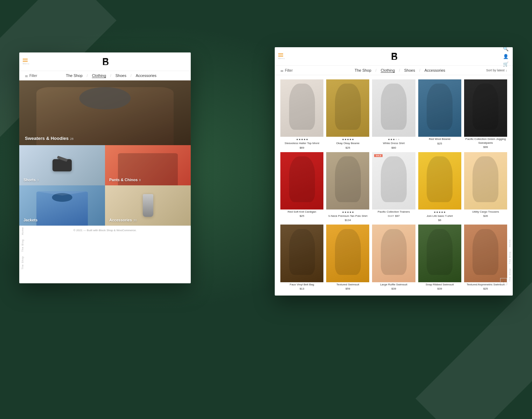  Describe the element at coordinates (393, 257) in the screenshot. I see `product-card-13: Large Ruffle Swimsuit $39` at that location.